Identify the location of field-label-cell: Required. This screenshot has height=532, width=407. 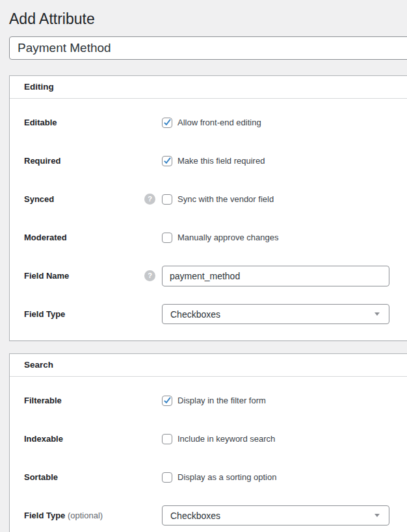
(90, 161).